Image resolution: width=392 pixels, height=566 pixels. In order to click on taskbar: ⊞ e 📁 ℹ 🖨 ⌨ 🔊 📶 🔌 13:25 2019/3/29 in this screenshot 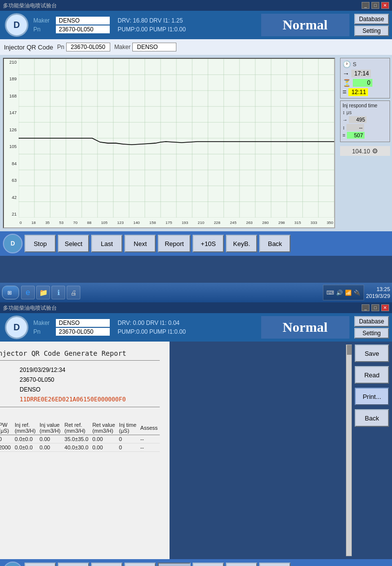, I will do `click(196, 293)`.